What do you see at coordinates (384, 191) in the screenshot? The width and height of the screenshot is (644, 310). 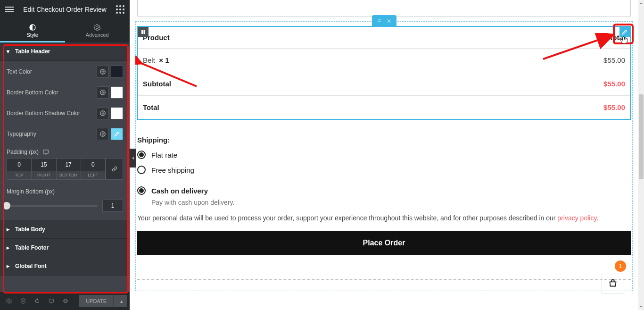 I see `payment-cod: Cash on delivery` at bounding box center [384, 191].